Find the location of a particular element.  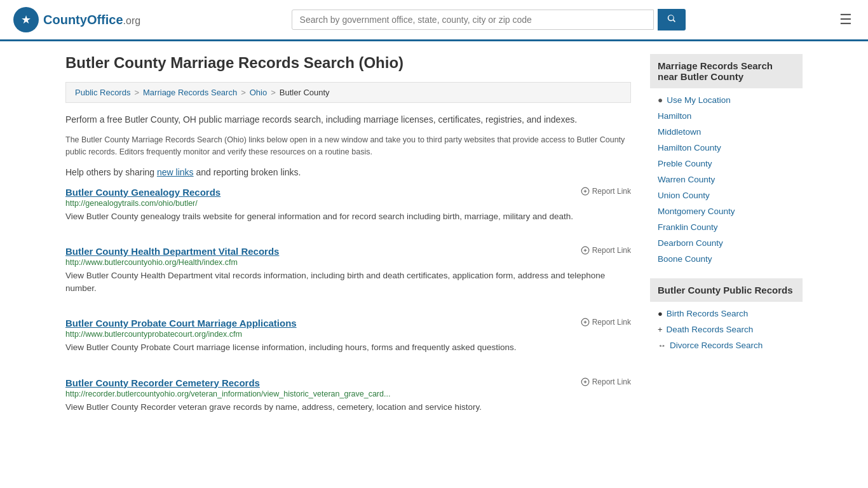

sidebar: Marriage Records Search near Butler Coun… is located at coordinates (726, 245).